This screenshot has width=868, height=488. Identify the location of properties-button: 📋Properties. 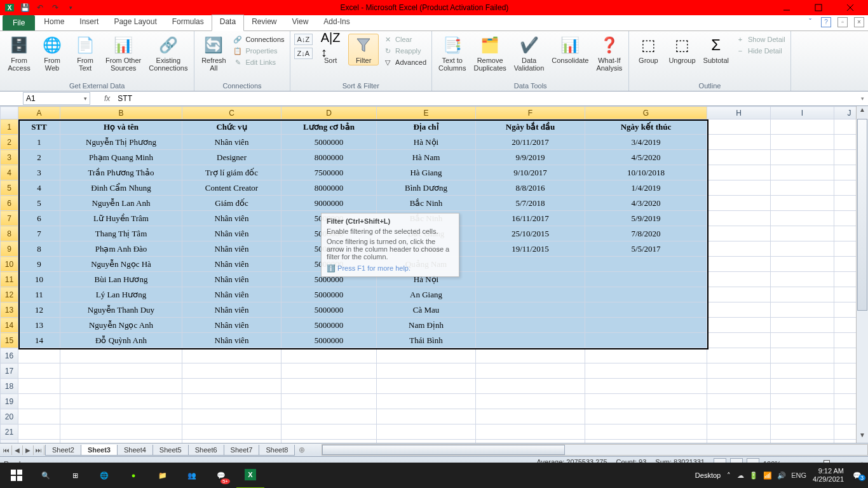
(258, 51).